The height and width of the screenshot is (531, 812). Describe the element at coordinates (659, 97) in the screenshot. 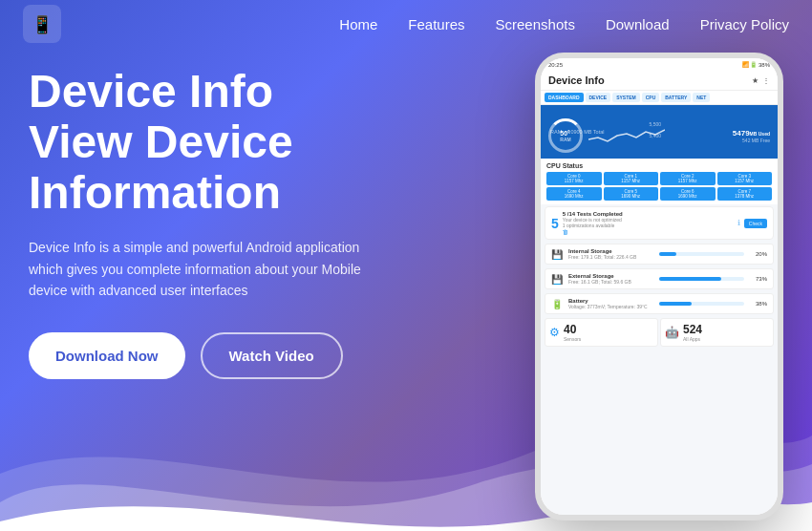

I see `app-tabs: DASHBOARD DEVICE SYSTEM CPU BATTERY NET` at that location.